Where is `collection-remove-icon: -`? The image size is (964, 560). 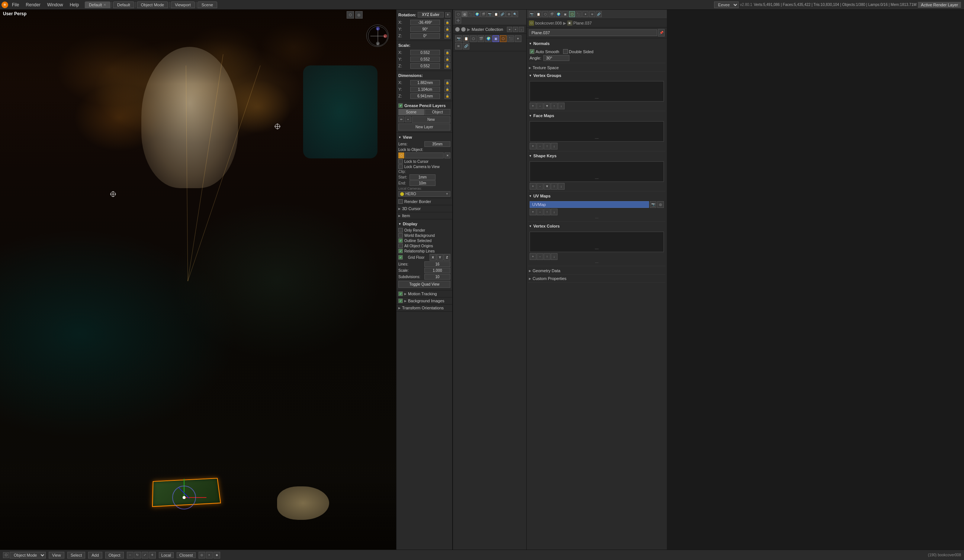
collection-remove-icon: - is located at coordinates (521, 29).